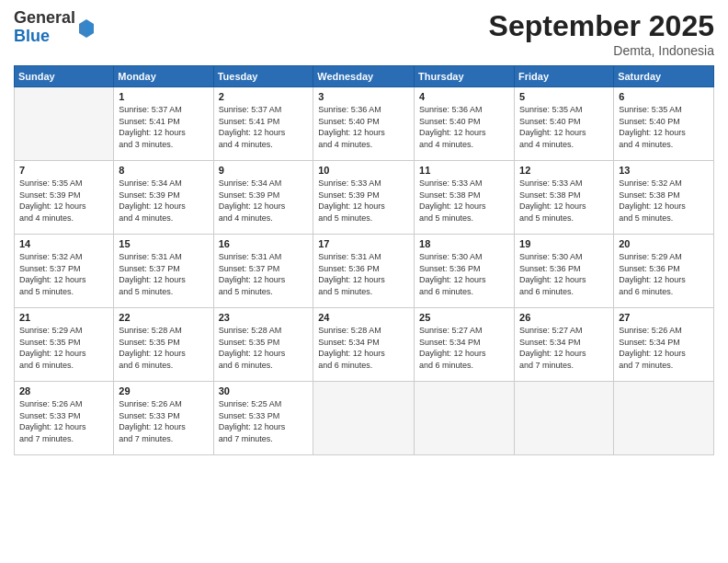 This screenshot has width=728, height=563. Describe the element at coordinates (364, 419) in the screenshot. I see `week-row-5: 28Sunrise: 5:26 AMSunset: 5:33 PMDayligh…` at that location.